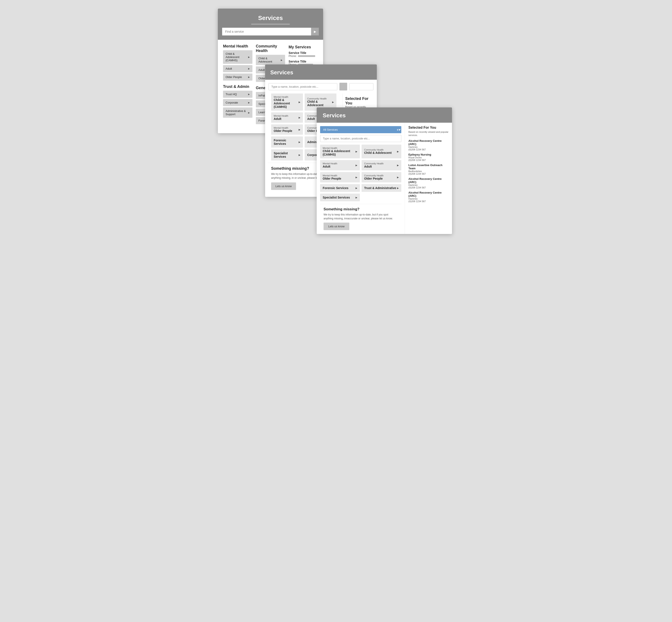 Image resolution: width=672 pixels, height=622 pixels. I want to click on card3-left-col: All Services Mental Health Child & Adole…, so click(361, 178).